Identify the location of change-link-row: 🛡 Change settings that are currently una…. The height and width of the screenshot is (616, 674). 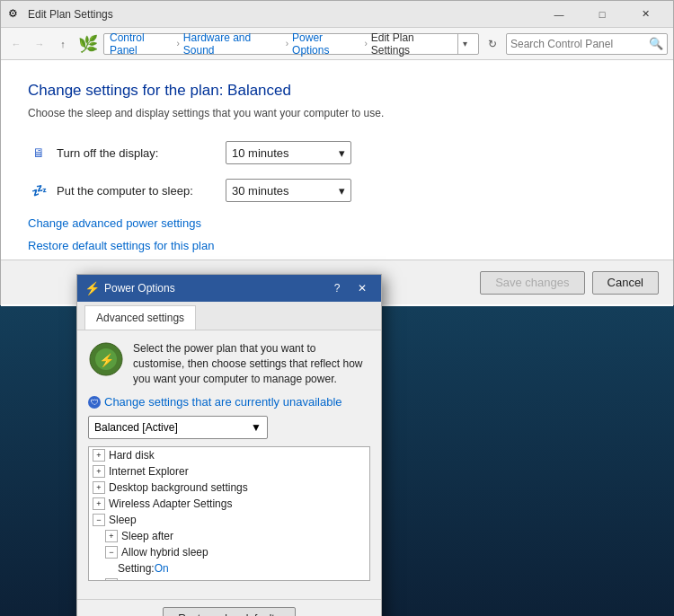
(229, 402).